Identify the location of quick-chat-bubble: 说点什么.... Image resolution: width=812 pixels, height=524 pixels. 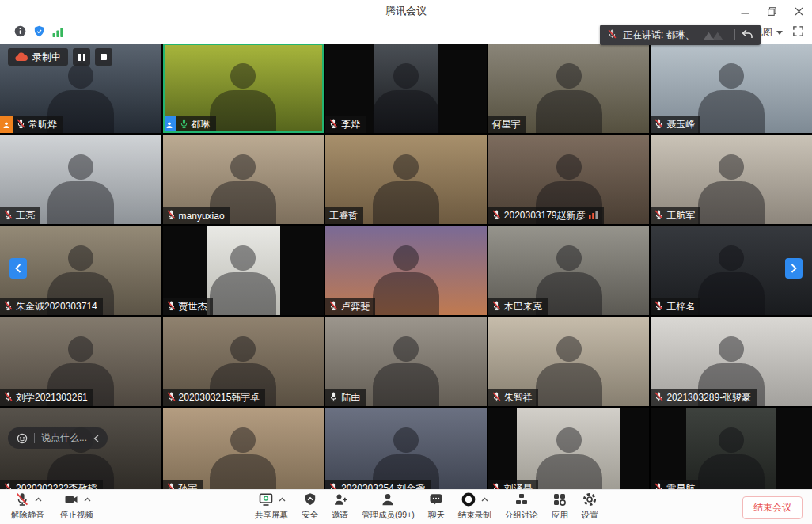
(58, 439).